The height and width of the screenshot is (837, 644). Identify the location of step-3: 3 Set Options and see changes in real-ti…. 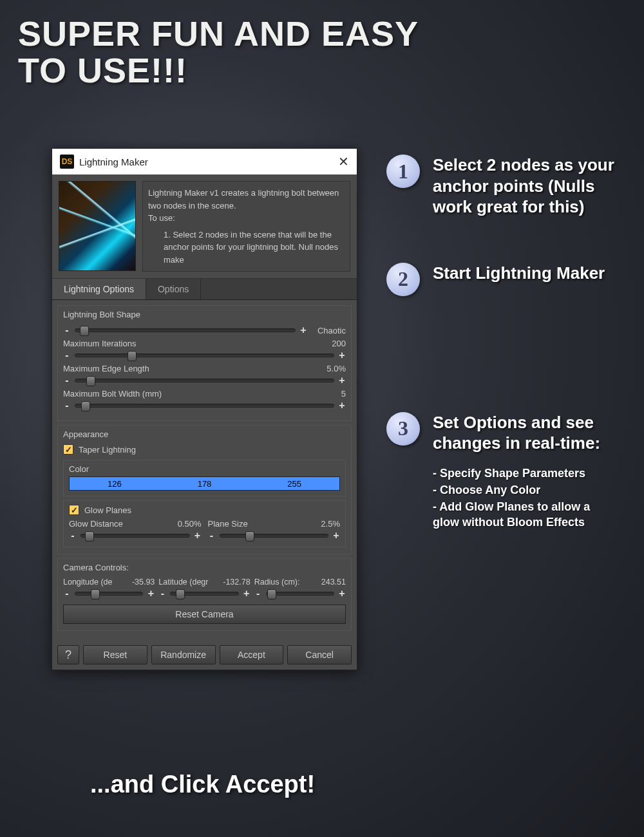
(502, 472).